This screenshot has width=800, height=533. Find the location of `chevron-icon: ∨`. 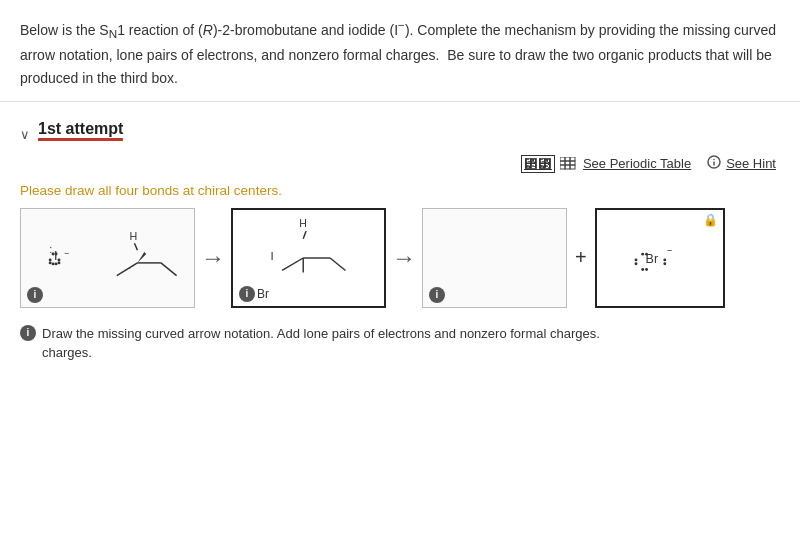

chevron-icon: ∨ is located at coordinates (25, 134).